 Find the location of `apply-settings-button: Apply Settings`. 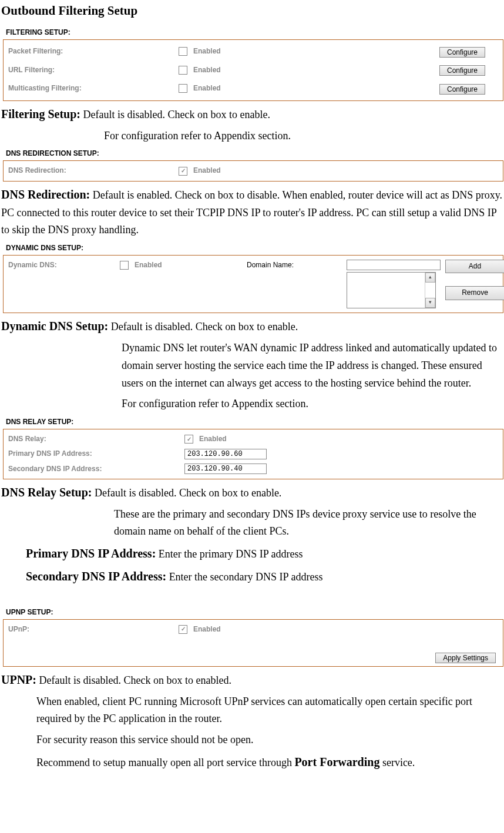

apply-settings-button: Apply Settings is located at coordinates (465, 658).